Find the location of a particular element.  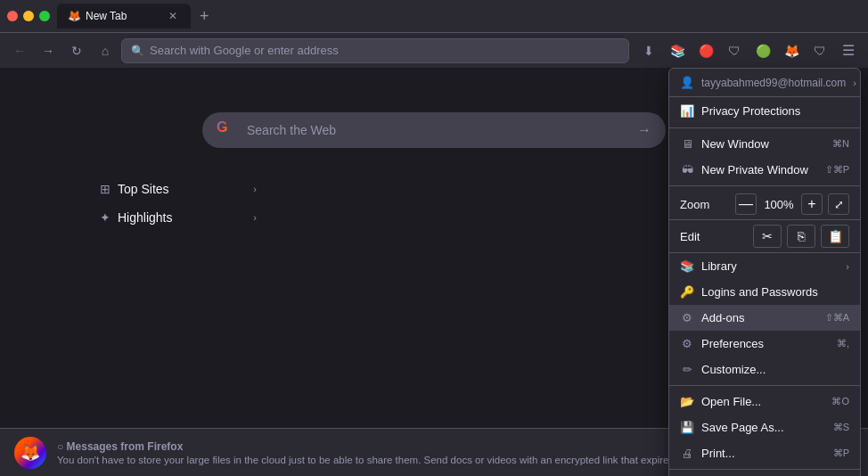

open-file-item: 📂 Open File... ⌘O is located at coordinates (765, 401).